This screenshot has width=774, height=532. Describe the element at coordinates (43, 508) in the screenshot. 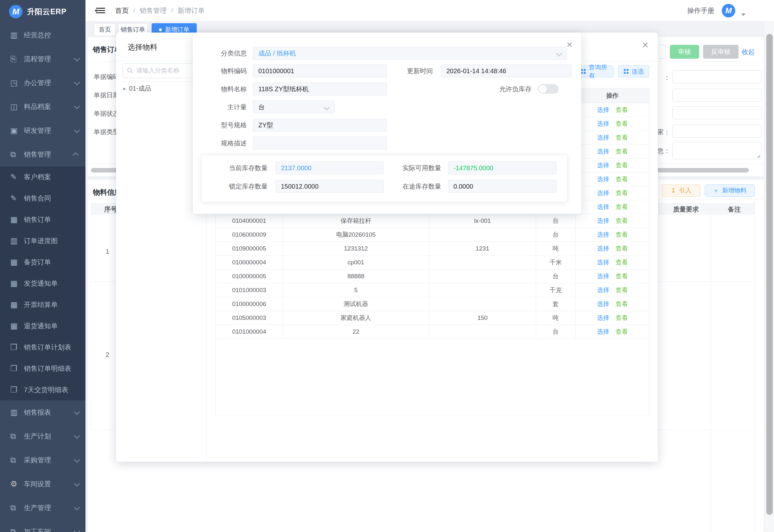

I see `sidebar-item: ⧉ 生产管理` at that location.